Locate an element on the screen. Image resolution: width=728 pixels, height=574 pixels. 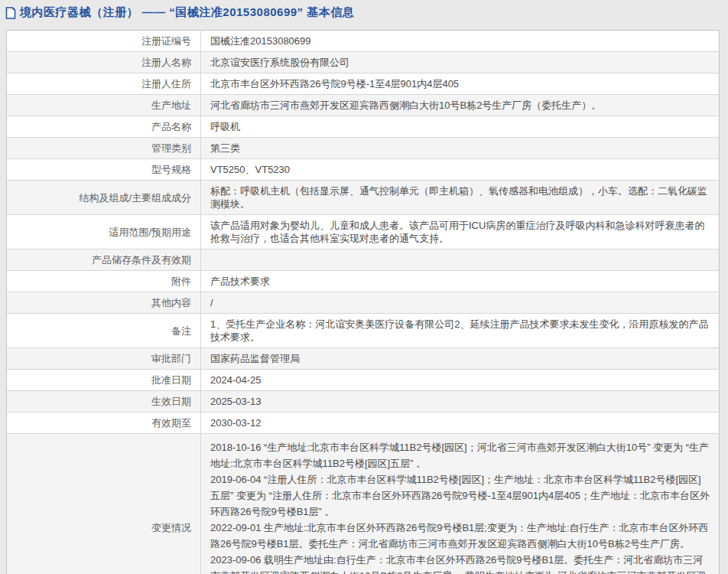
row-label: 批准日期 is located at coordinates (104, 380).